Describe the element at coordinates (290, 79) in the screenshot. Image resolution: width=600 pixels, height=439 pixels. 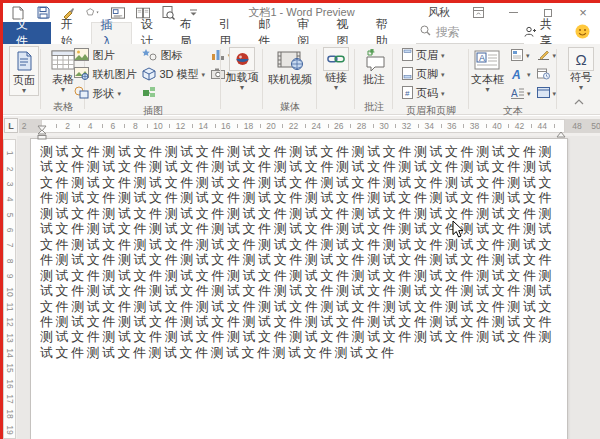
I see `ribbon-group-media: 联机视频 媒体` at that location.